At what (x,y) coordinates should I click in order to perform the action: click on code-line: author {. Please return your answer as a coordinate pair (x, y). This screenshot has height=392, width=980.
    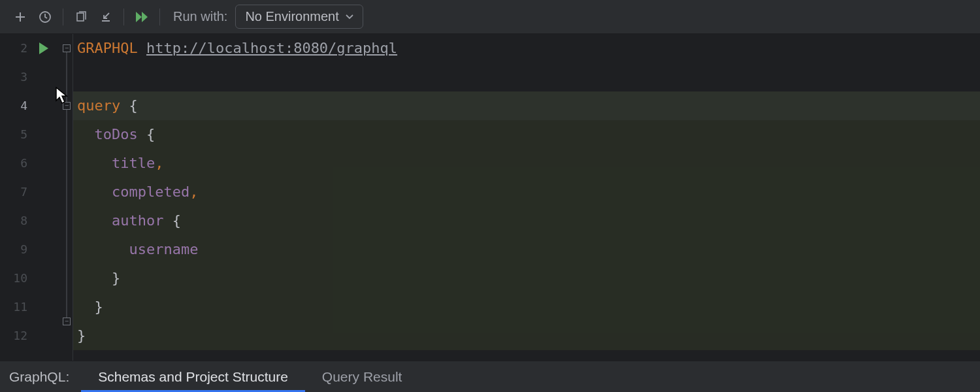
    Looking at the image, I should click on (527, 221).